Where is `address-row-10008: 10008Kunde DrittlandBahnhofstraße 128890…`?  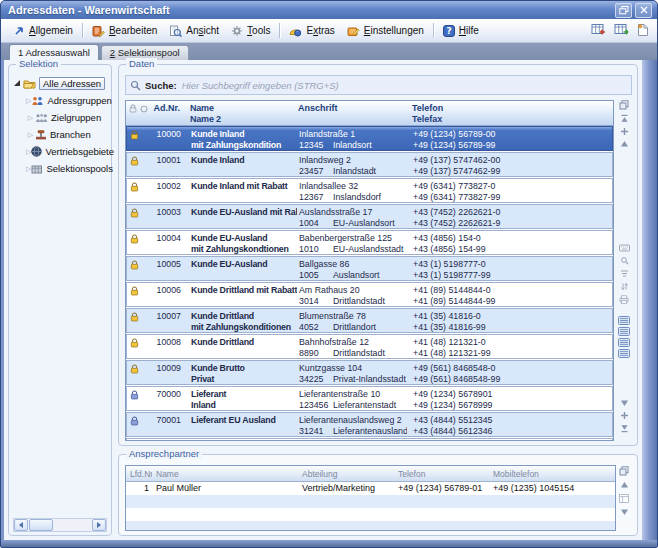 address-row-10008: 10008Kunde DrittlandBahnhofstraße 128890… is located at coordinates (370, 346).